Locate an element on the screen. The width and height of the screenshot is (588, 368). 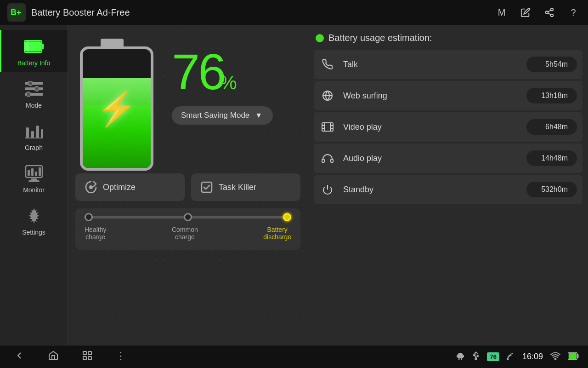
sidebar-label-graph: Graph is located at coordinates (34, 148).